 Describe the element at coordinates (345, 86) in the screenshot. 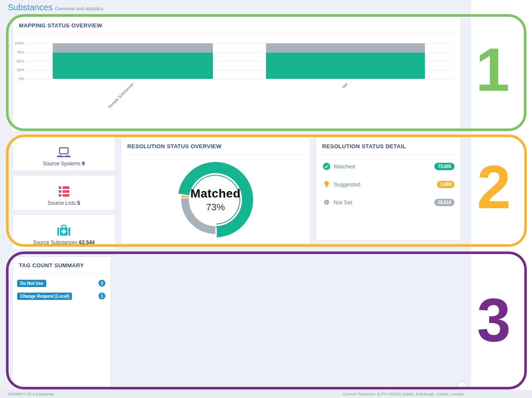

I see `x-axis-label-net: Net` at that location.